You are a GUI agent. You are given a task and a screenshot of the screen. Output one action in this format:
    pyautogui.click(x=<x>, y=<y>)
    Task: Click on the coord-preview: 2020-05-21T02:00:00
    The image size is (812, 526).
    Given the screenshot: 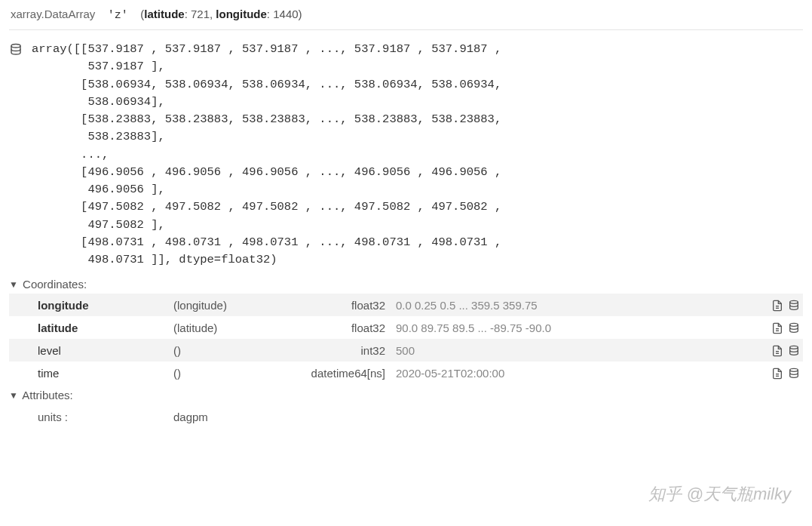 What is the action you would take?
    pyautogui.click(x=575, y=373)
    